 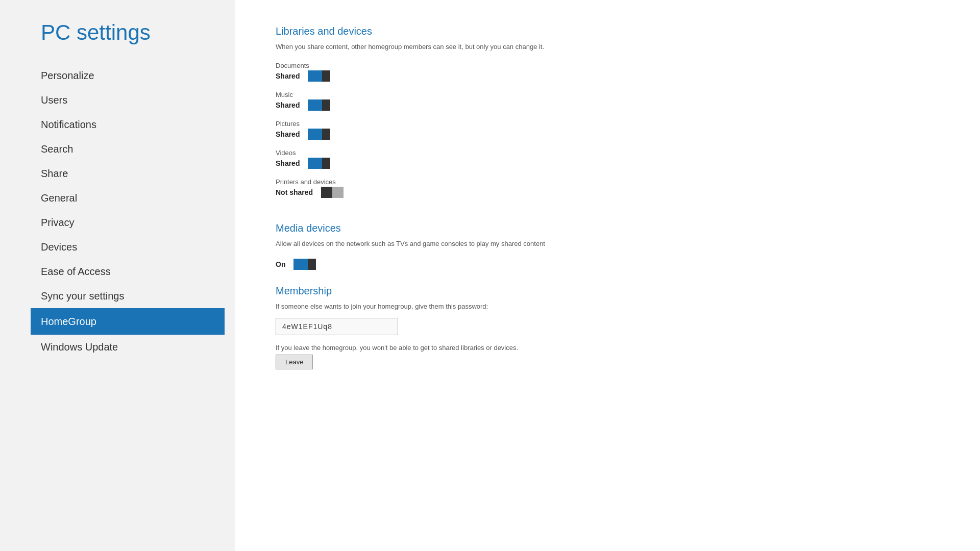 I want to click on leave-button: Leave, so click(x=294, y=362).